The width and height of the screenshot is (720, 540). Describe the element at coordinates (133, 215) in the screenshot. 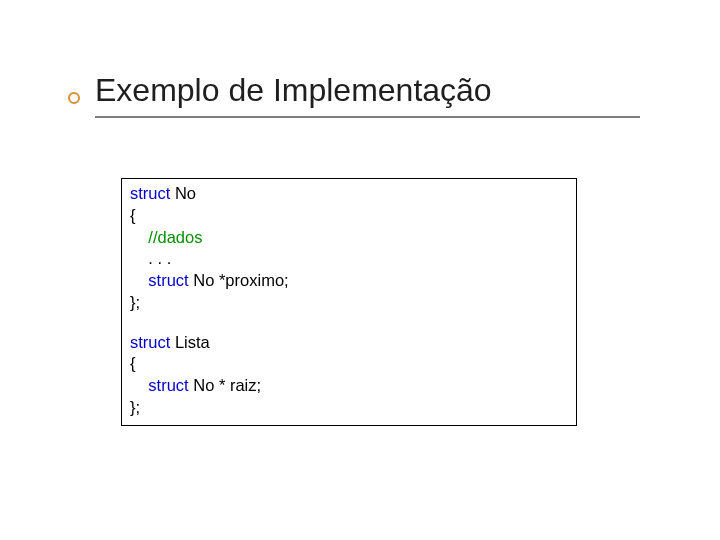

I see `code-line-2: {` at that location.